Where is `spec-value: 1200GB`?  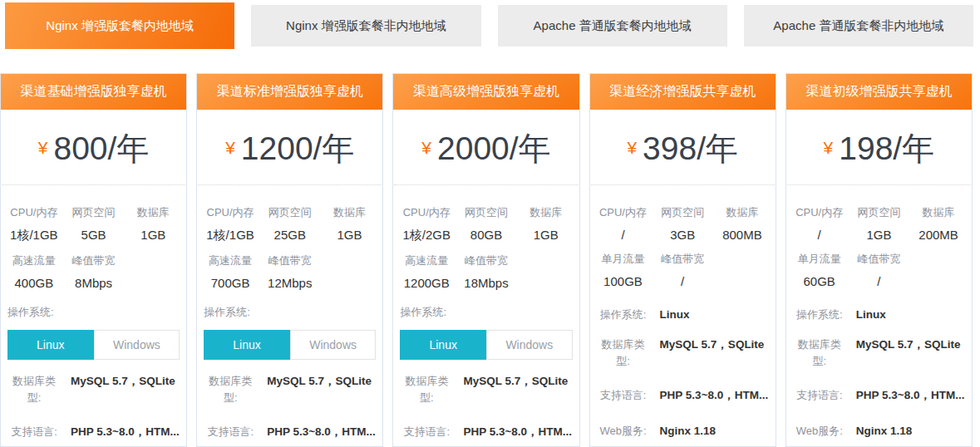
spec-value: 1200GB is located at coordinates (426, 279).